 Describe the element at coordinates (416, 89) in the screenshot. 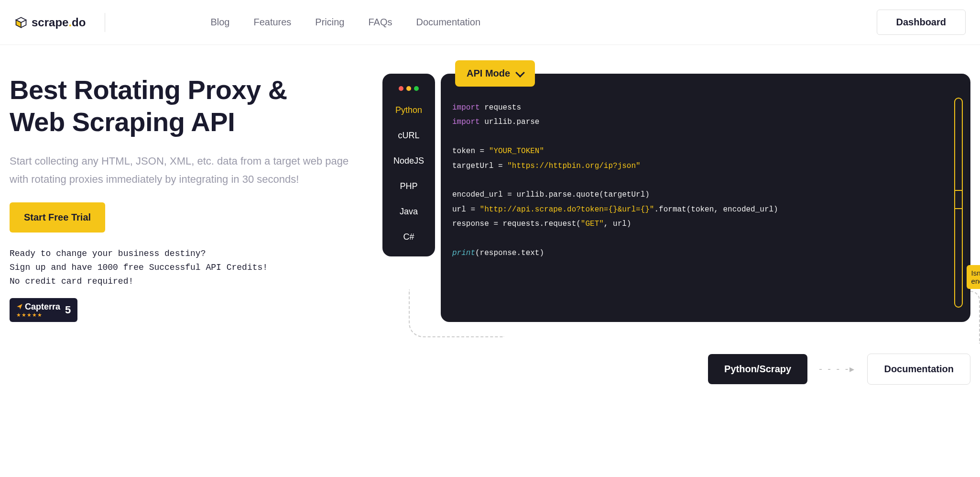

I see `traffic-light-green` at that location.